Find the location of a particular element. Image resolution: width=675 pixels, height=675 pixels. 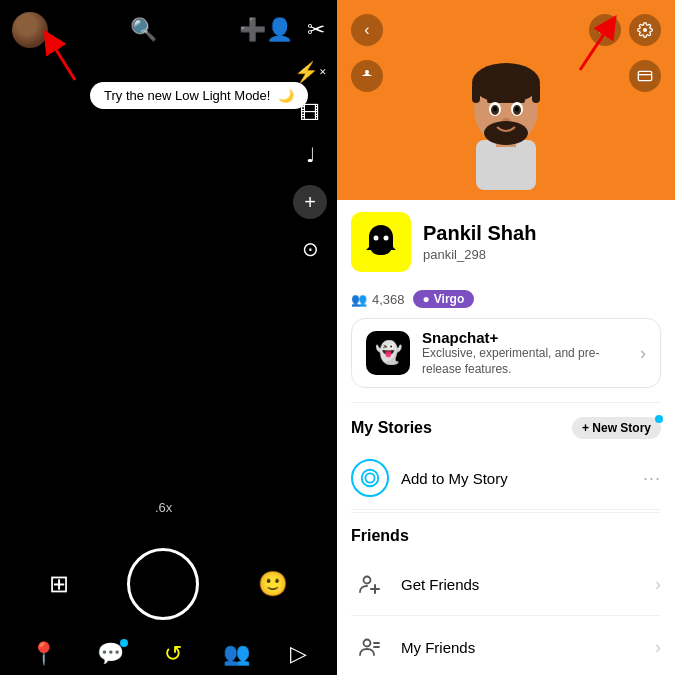

profile-header: ‹ is located at coordinates (506, 100).